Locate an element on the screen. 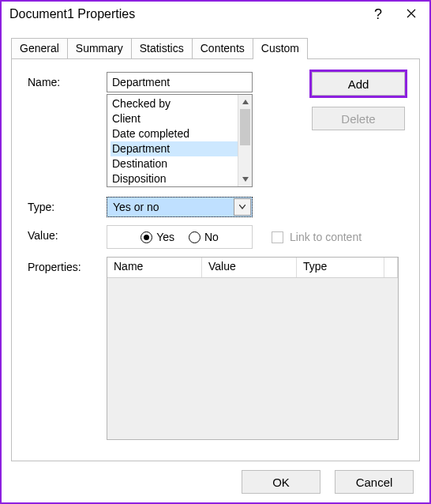  window-title: Document1 Properties is located at coordinates (73, 14).